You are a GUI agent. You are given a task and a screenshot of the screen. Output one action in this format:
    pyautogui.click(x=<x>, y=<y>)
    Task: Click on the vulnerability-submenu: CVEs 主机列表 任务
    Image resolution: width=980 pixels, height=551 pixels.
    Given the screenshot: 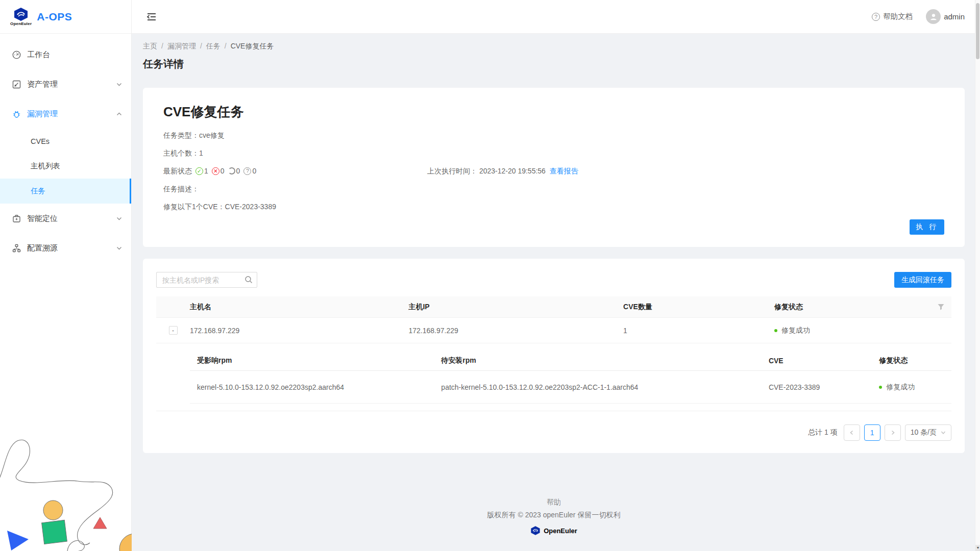 What is the action you would take?
    pyautogui.click(x=65, y=166)
    